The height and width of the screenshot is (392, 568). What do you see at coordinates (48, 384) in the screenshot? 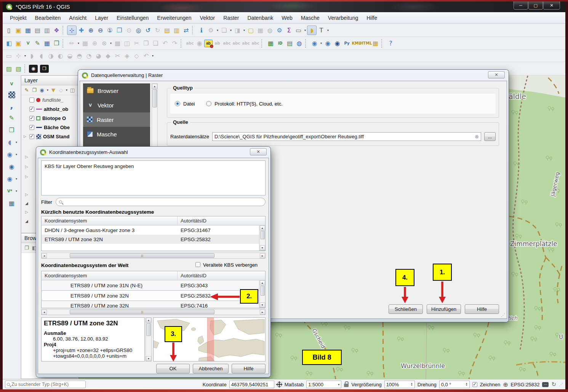
I see `locator-input` at bounding box center [48, 384].